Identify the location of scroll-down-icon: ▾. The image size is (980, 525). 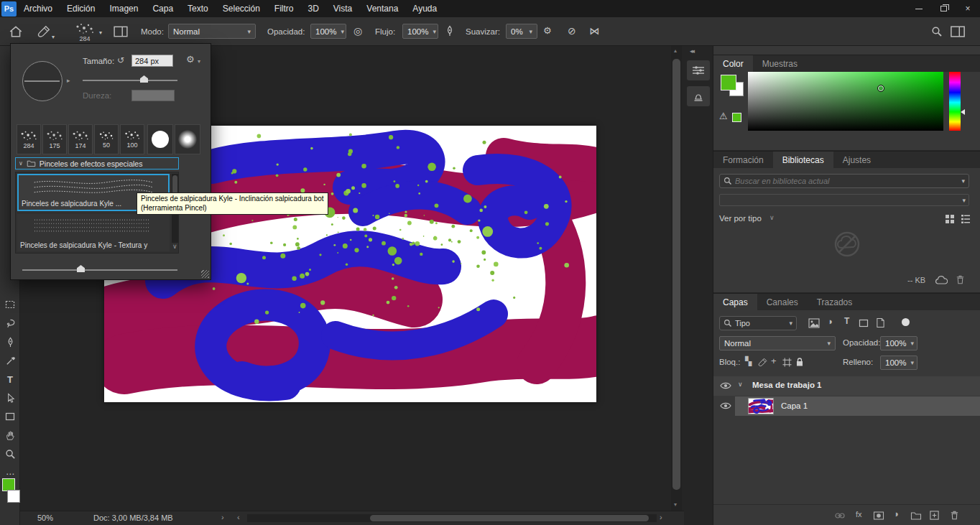
(675, 504).